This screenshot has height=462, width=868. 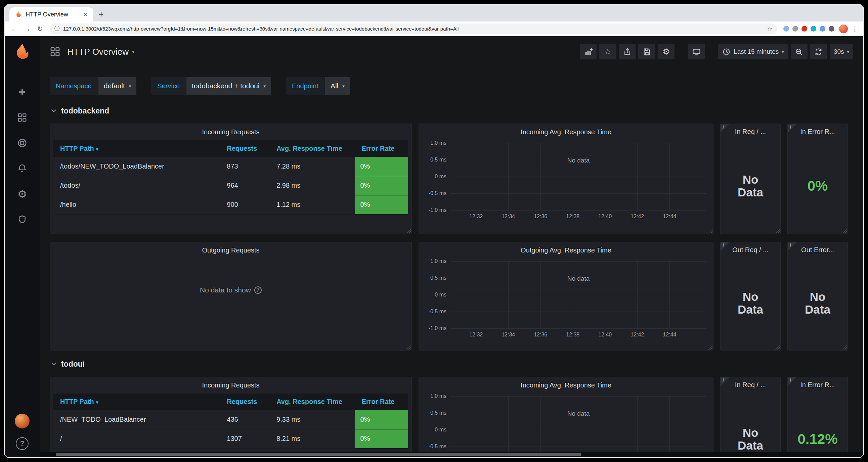 I want to click on forward-icon: →, so click(x=27, y=29).